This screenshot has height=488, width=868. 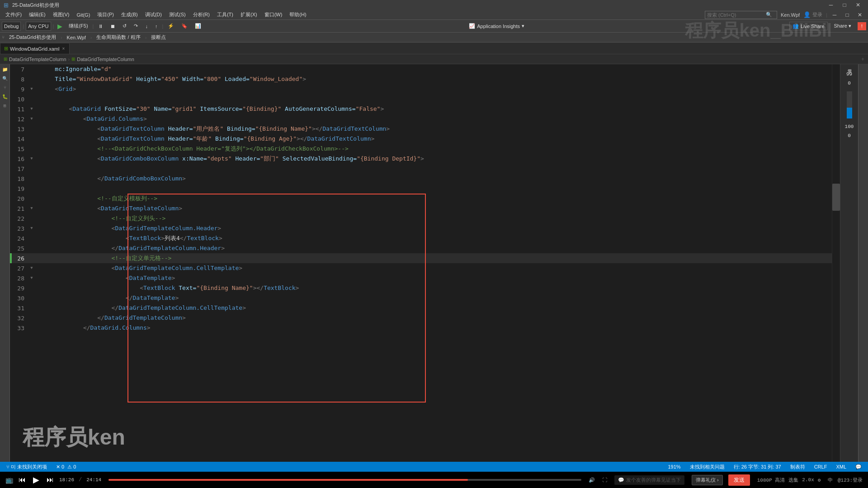 I want to click on code-line-13: <DataGridTextColumn Header="用户姓名" Bindin…, so click(x=434, y=129).